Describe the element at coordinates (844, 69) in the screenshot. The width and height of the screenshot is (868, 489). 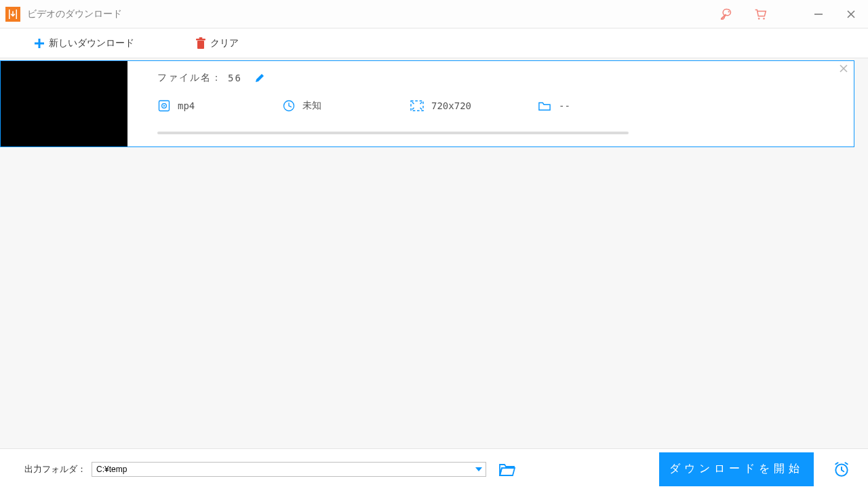
I see `remove-item-button` at that location.